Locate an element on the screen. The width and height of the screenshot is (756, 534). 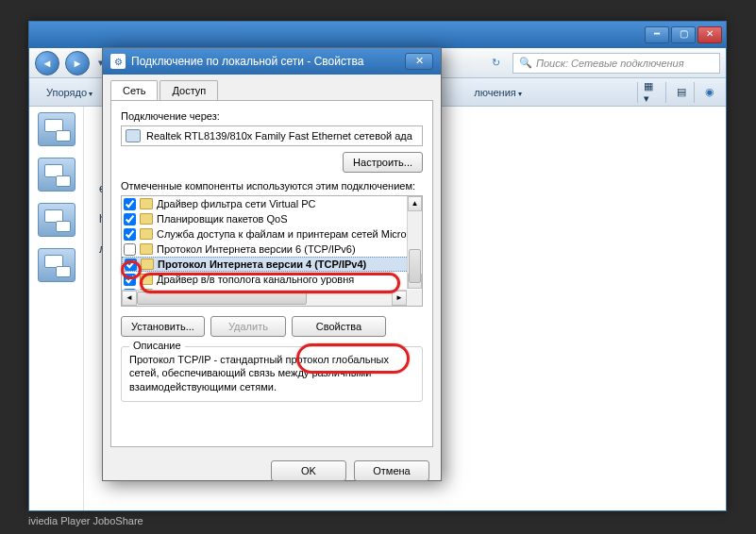
maximize-button: ▢ is located at coordinates (683, 35).